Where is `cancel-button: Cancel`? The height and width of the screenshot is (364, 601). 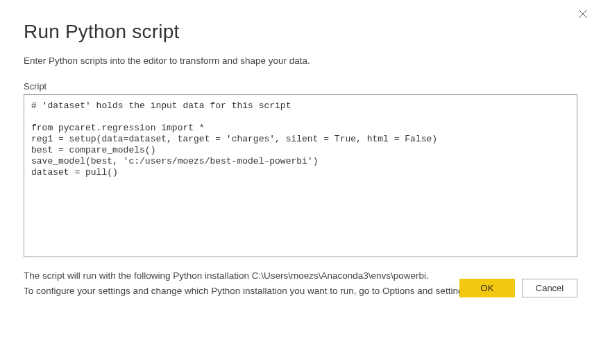
cancel-button: Cancel is located at coordinates (550, 288).